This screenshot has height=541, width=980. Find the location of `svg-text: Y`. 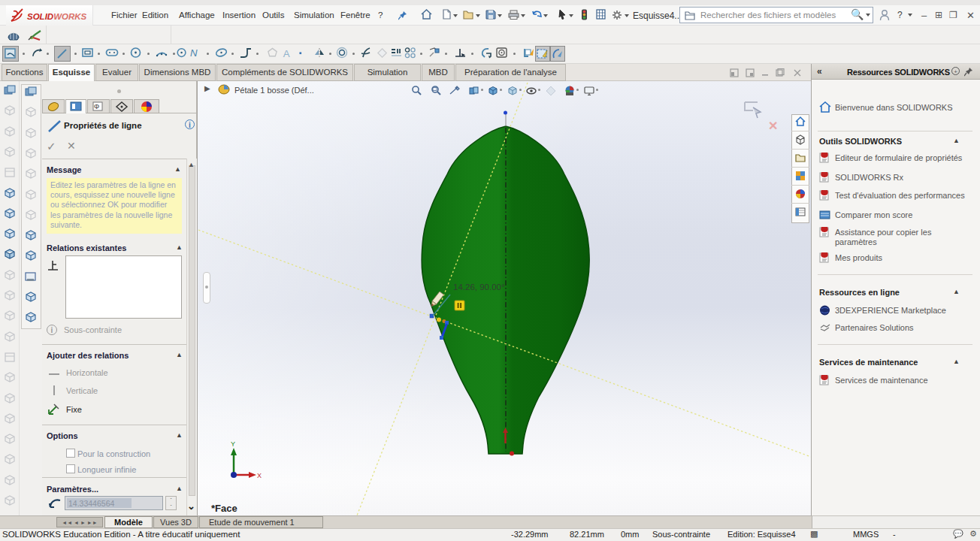

svg-text: Y is located at coordinates (233, 444).